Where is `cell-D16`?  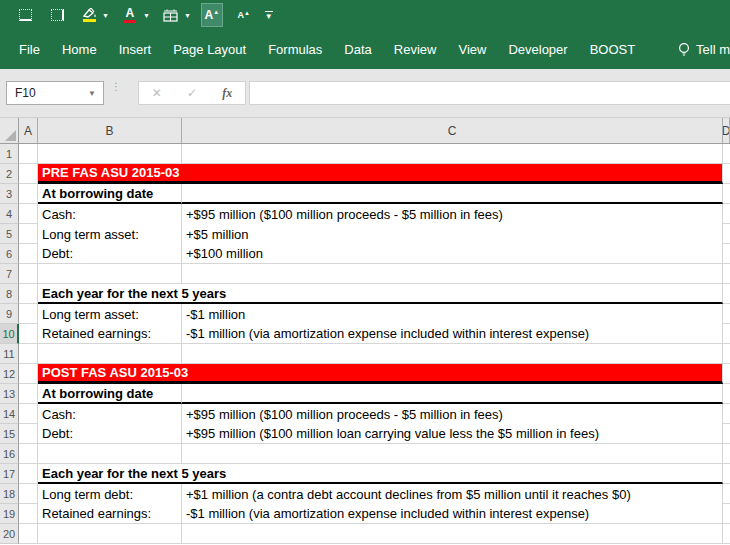
cell-D16 is located at coordinates (726, 454).